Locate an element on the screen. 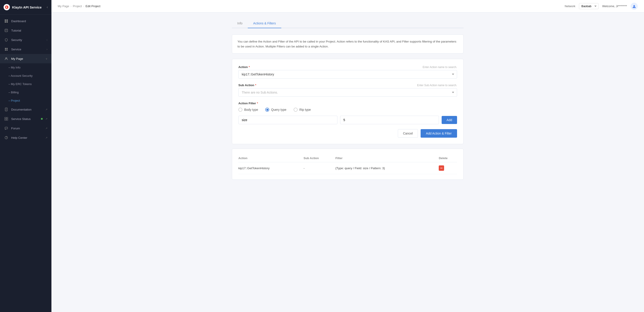 This screenshot has width=644, height=312. filter-inputs: Add is located at coordinates (348, 120).